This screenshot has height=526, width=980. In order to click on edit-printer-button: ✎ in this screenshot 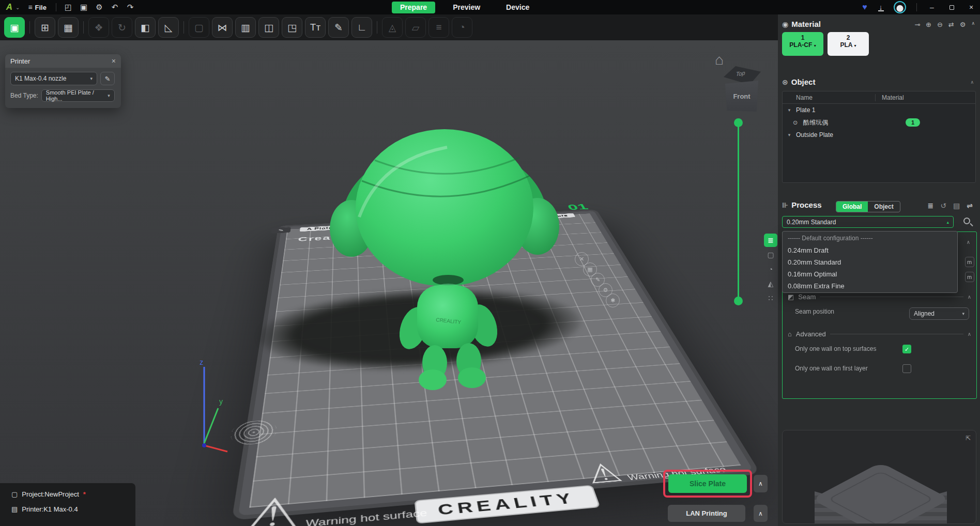, I will do `click(108, 79)`.